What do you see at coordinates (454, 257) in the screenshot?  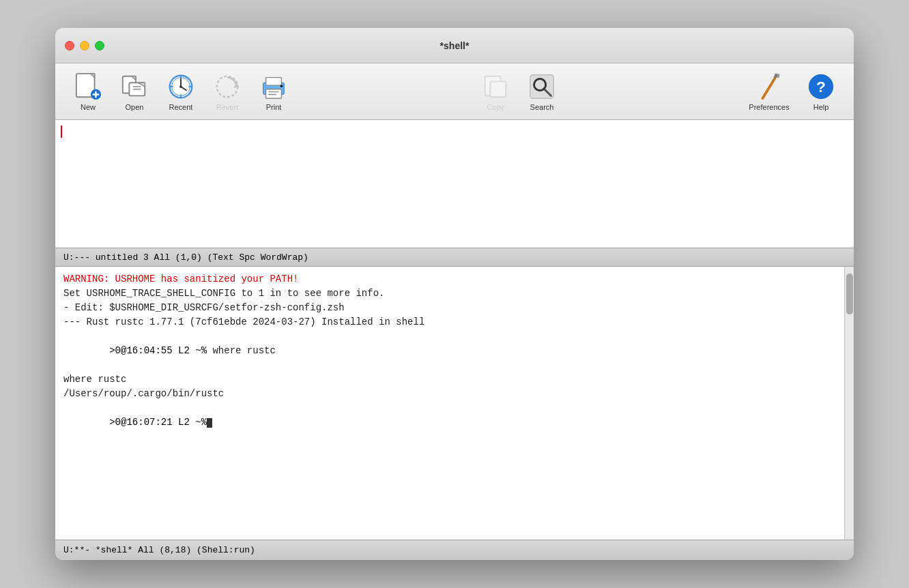 I see `status-bar-top: U:--- untitled 3 All (1,0) (Text Spc Wor…` at bounding box center [454, 257].